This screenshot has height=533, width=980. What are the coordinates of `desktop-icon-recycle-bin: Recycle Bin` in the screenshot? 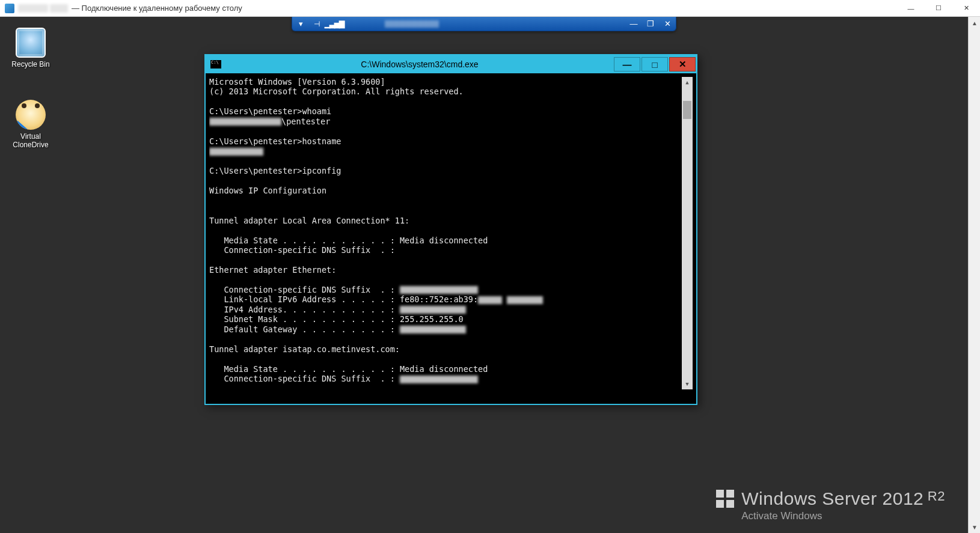 It's located at (31, 48).